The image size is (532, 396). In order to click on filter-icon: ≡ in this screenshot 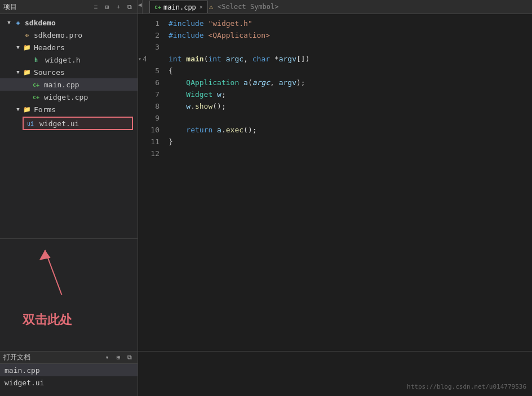, I will do `click(96, 7)`.